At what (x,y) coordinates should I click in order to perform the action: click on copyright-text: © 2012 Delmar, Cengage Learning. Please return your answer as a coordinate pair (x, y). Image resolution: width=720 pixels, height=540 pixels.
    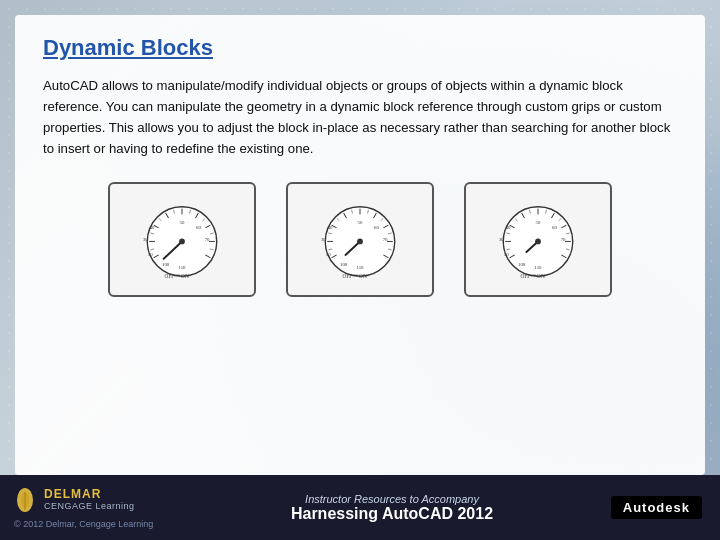
    Looking at the image, I should click on (84, 524).